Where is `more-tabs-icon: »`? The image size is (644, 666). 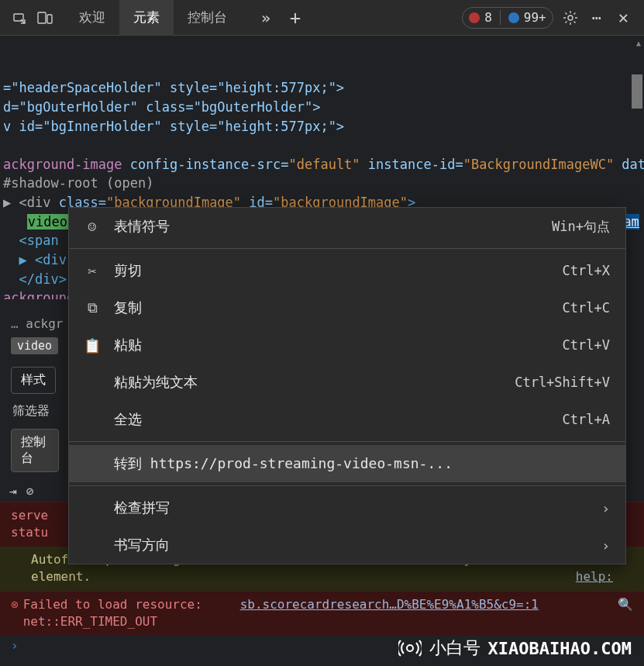 more-tabs-icon: » is located at coordinates (266, 18).